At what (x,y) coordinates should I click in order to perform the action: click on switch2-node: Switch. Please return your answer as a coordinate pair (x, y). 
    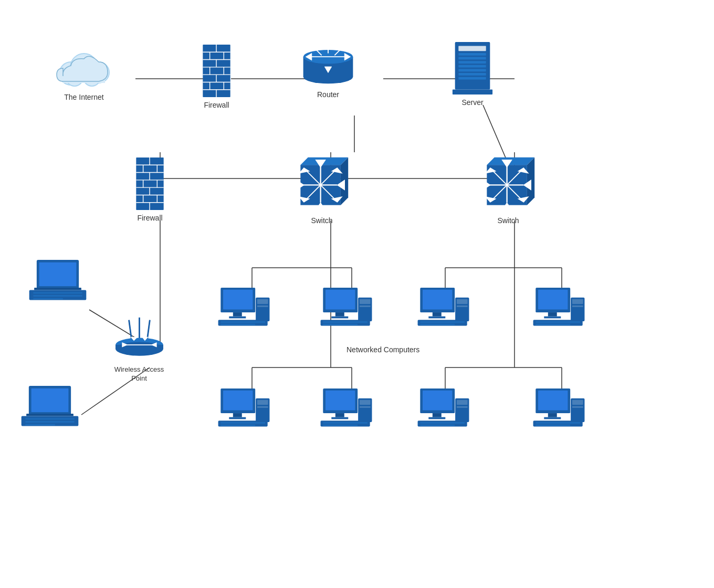
    Looking at the image, I should click on (508, 190).